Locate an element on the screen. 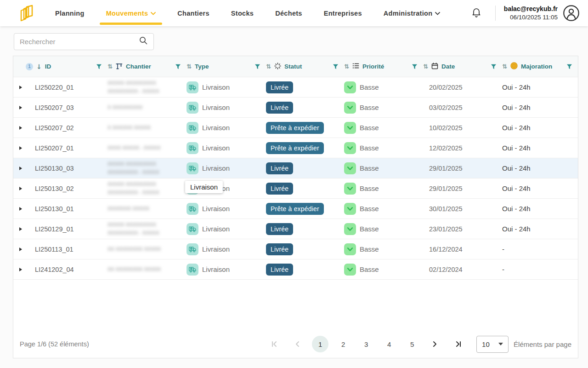  nav-item-chantiers: Chantiers is located at coordinates (193, 13).